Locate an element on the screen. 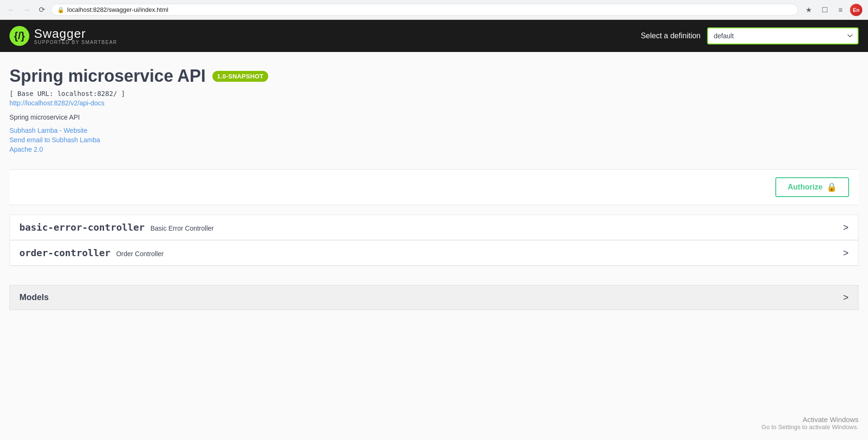 The height and width of the screenshot is (440, 868). controller-desc-order: Order Controller is located at coordinates (140, 254).